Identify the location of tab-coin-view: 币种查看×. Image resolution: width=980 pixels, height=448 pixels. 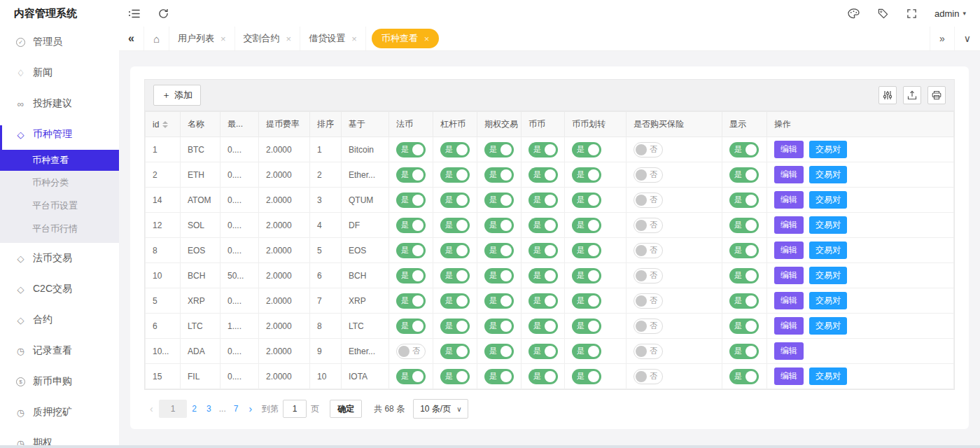
(406, 38).